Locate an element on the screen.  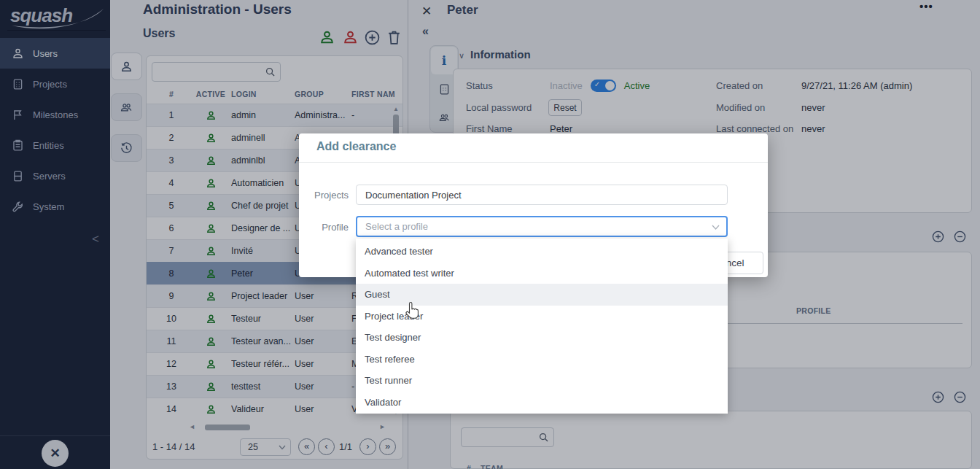
profile-option: Test runner is located at coordinates (542, 381).